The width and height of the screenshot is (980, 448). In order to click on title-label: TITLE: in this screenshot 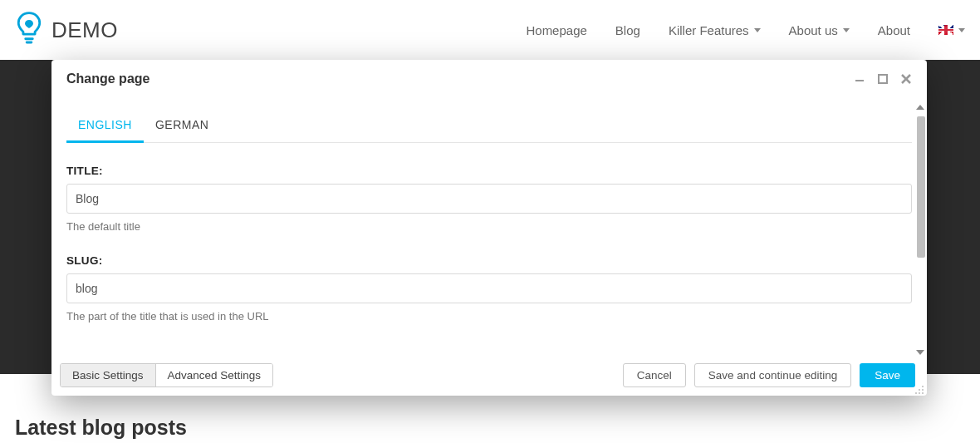, I will do `click(489, 171)`.